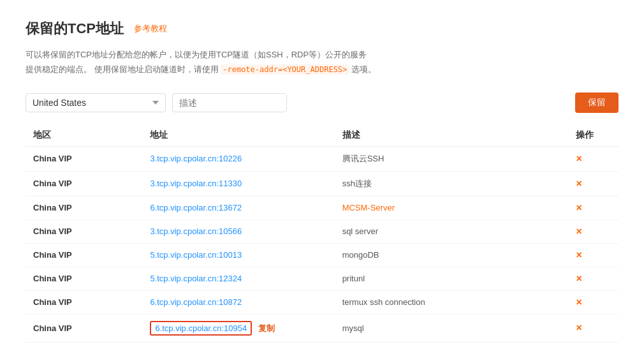  What do you see at coordinates (122, 69) in the screenshot?
I see `desc-line2: 提供稳定的端点。 使用保留地址启动隧道时，请使用` at bounding box center [122, 69].